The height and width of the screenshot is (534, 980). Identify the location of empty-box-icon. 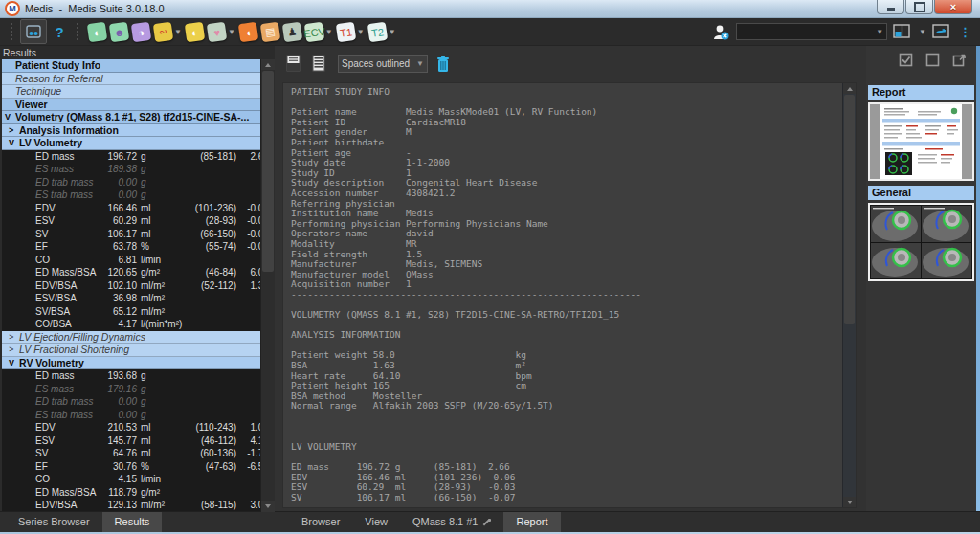
(932, 59).